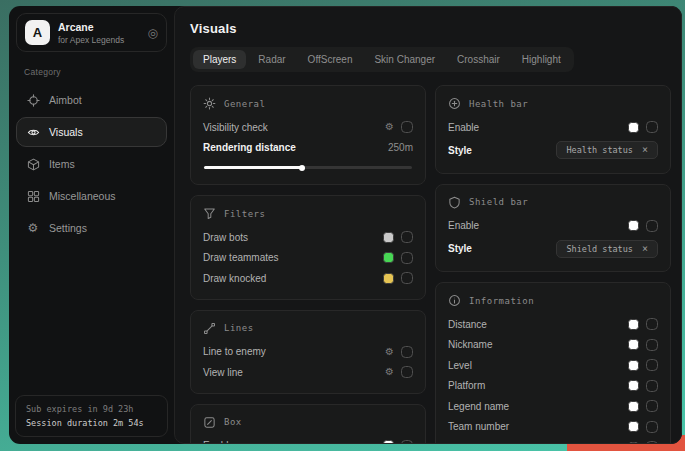  What do you see at coordinates (400, 148) in the screenshot?
I see `rendering-distance-value: 250m` at bounding box center [400, 148].